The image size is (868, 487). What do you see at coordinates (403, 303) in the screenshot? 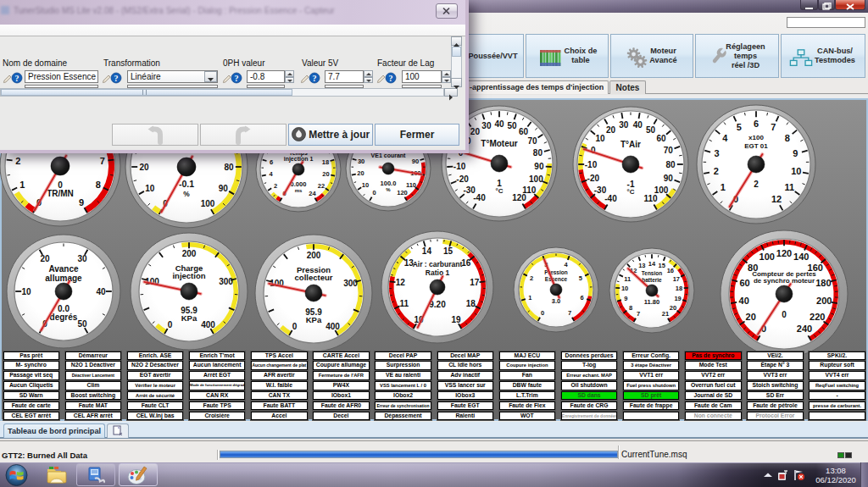
I see `svg-text: 11` at bounding box center [403, 303].